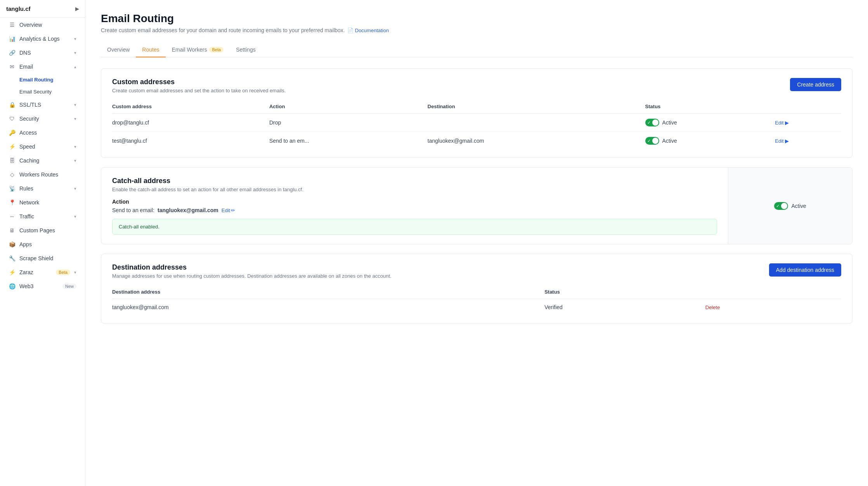 The image size is (868, 486). Describe the element at coordinates (43, 272) in the screenshot. I see `sidebar-item-zaraz: ⚡ Zaraz Beta ▾` at that location.